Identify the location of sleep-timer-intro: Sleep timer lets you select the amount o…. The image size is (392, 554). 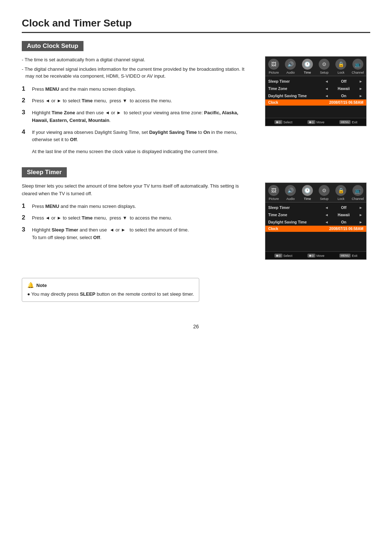
(138, 190).